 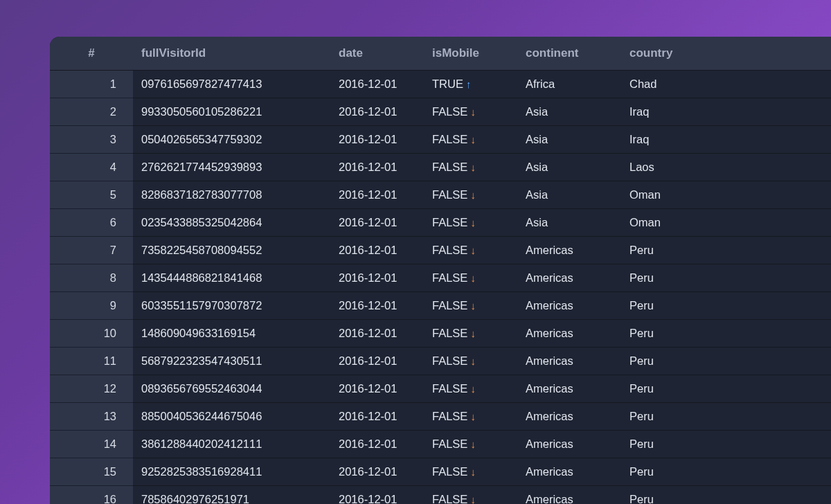 I want to click on cell-index: 16, so click(x=91, y=496).